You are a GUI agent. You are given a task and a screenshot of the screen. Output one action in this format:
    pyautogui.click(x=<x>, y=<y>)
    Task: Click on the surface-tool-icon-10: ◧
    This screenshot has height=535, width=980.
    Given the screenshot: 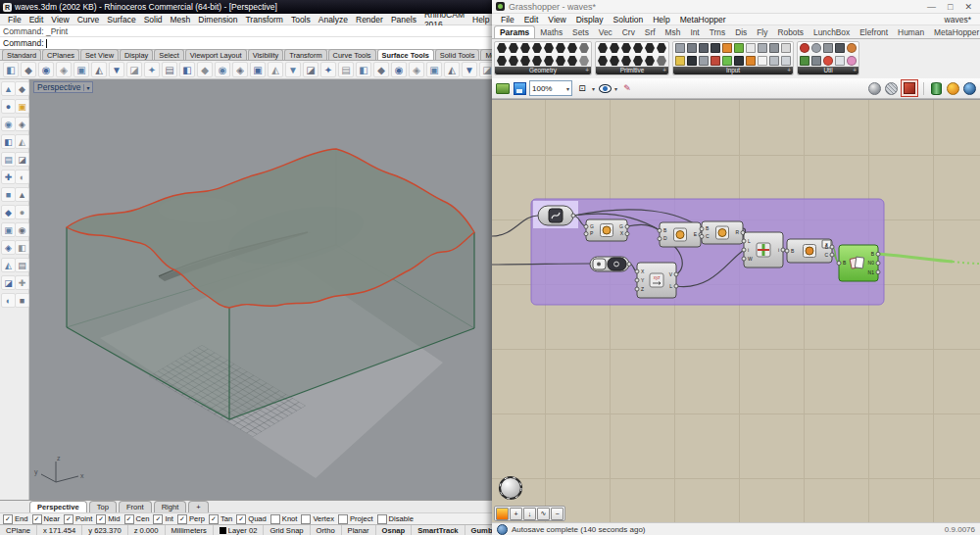 What is the action you would take?
    pyautogui.click(x=187, y=70)
    